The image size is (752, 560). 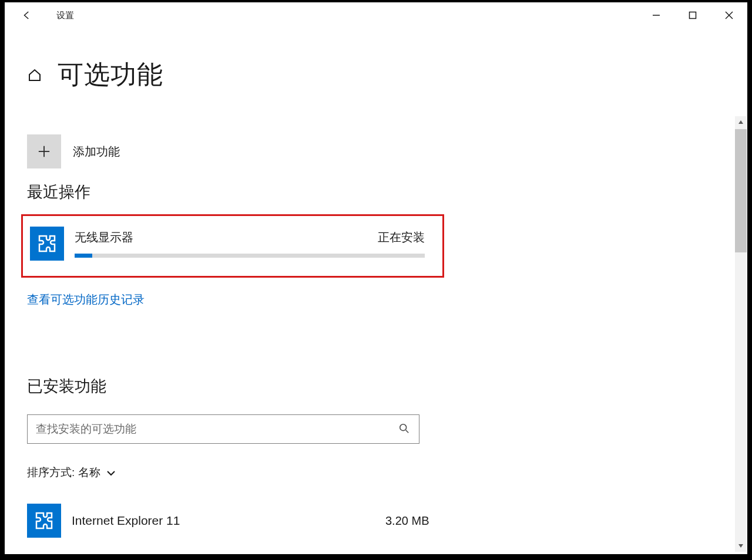 What do you see at coordinates (111, 473) in the screenshot?
I see `chevron-down-icon` at bounding box center [111, 473].